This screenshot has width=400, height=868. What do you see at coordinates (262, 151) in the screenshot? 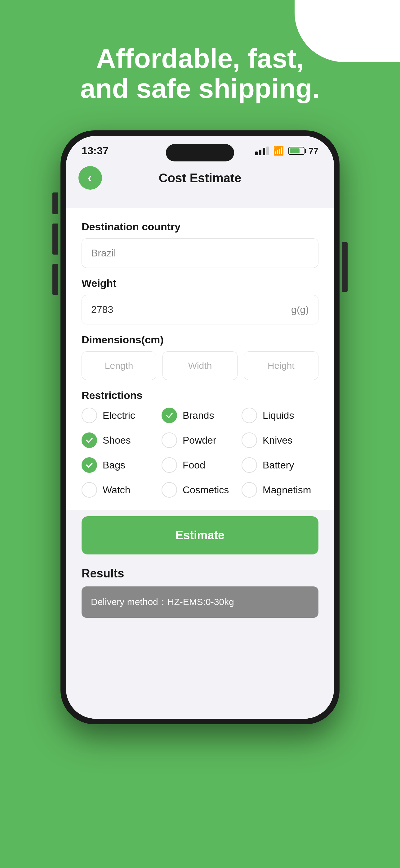
I see `signal-icon` at bounding box center [262, 151].